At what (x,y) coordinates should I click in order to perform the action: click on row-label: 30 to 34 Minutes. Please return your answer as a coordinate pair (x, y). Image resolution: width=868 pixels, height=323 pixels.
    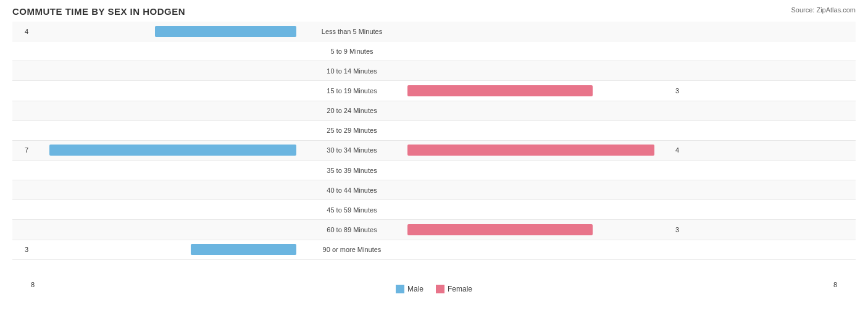
    Looking at the image, I should click on (352, 150).